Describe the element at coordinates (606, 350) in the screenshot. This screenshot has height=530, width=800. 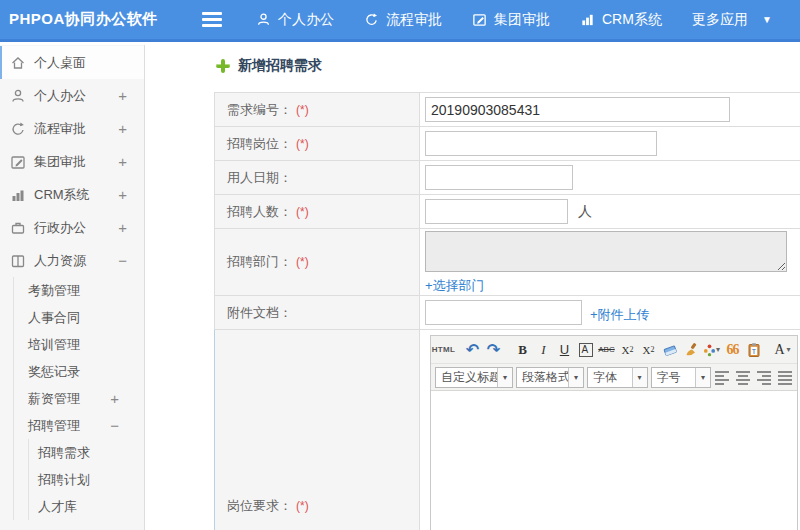
I see `strikethrough-button: ABC` at that location.